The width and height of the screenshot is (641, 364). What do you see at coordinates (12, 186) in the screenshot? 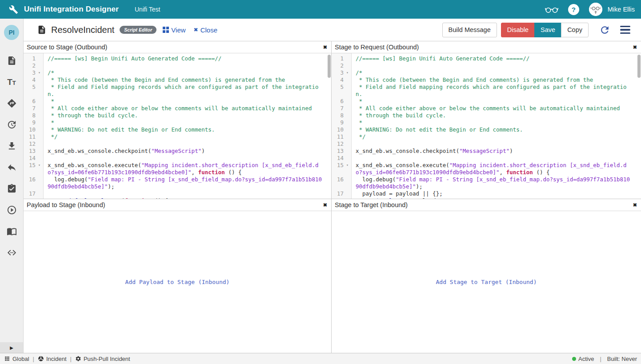
I see `left-sidebar: PI TT ▶` at bounding box center [12, 186].